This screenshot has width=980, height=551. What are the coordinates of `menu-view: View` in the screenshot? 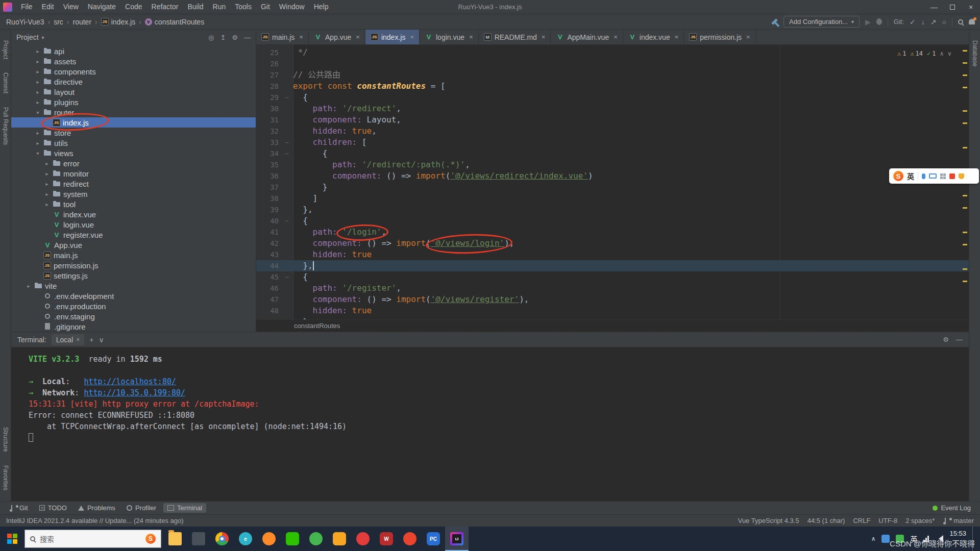 It's located at (71, 7).